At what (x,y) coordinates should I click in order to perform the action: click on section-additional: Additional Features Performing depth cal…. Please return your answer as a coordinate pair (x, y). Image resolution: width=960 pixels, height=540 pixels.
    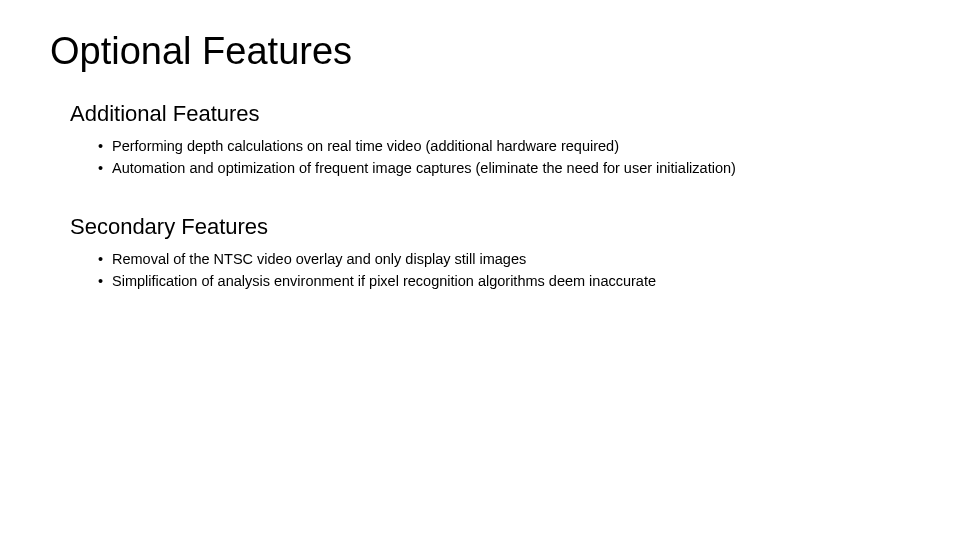
    Looking at the image, I should click on (480, 140).